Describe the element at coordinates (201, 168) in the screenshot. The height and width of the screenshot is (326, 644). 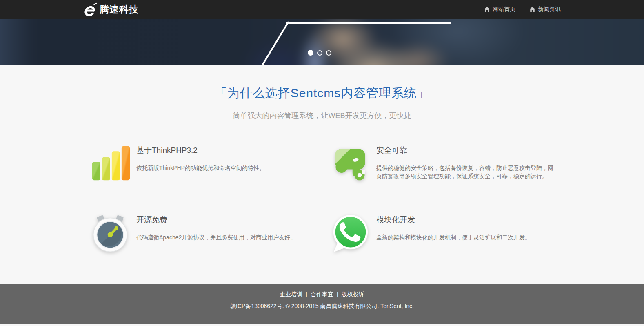
I see `feature-description: 依托新版ThinkPHP的功能优势和命名空间的特性。` at that location.